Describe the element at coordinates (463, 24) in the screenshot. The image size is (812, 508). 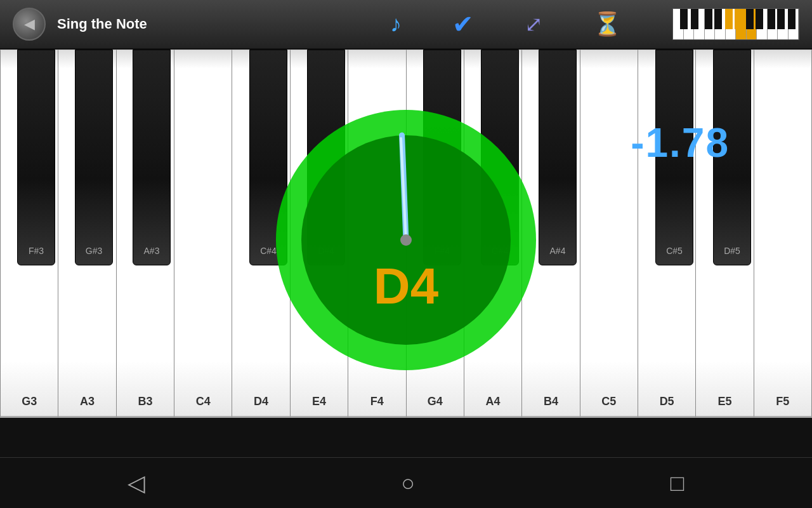
I see `check-icon: ✔` at that location.